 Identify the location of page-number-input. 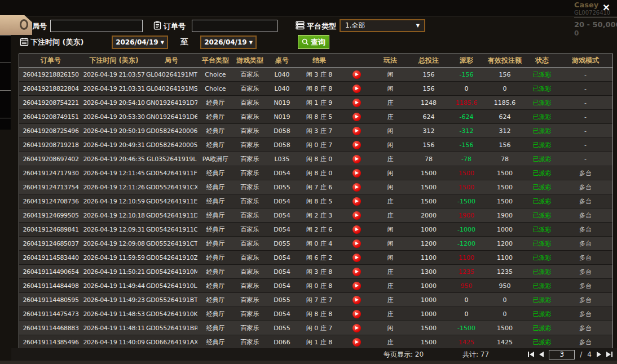
(562, 355).